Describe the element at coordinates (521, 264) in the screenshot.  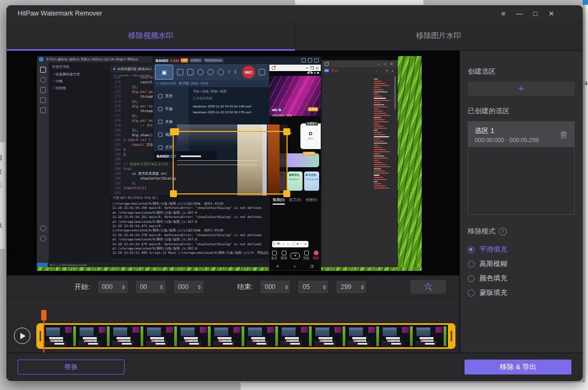
I see `radio-gaussian-blur: 高斯模糊` at that location.